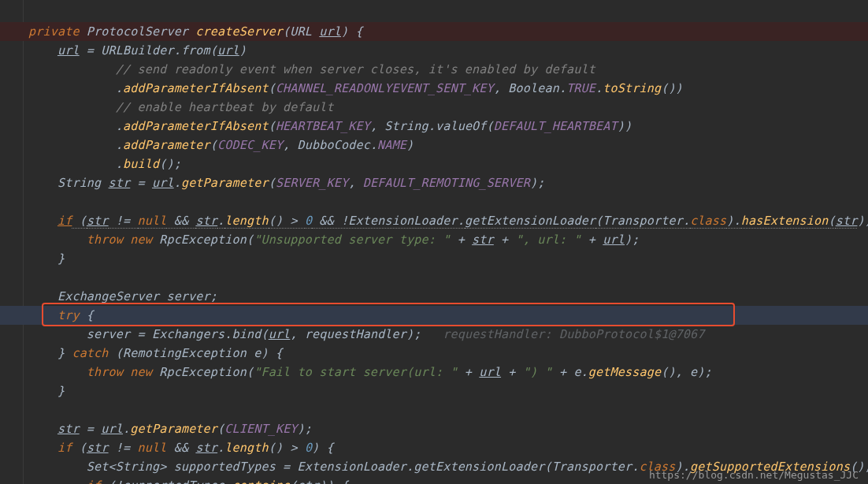  What do you see at coordinates (356, 69) in the screenshot?
I see `comment: // send readonly event when server close…` at bounding box center [356, 69].